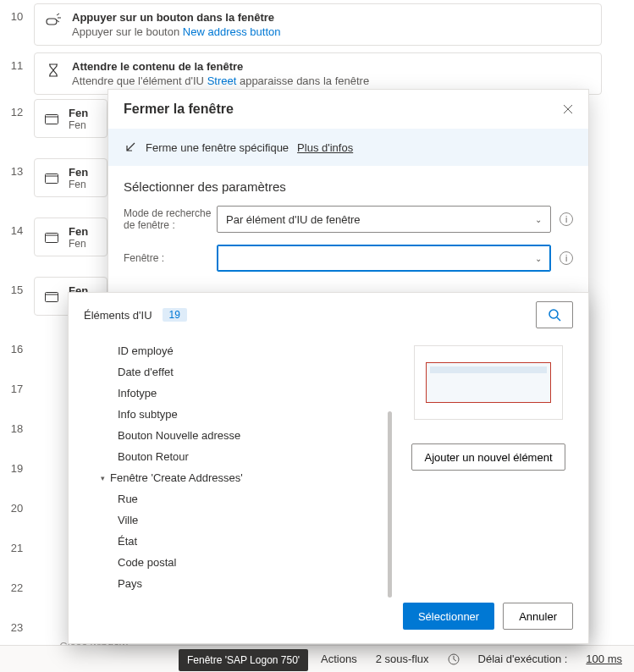 The height and width of the screenshot is (672, 634). What do you see at coordinates (332, 17) in the screenshot?
I see `step-title: Appuyer sur un bouton dans la fenêtre` at bounding box center [332, 17].